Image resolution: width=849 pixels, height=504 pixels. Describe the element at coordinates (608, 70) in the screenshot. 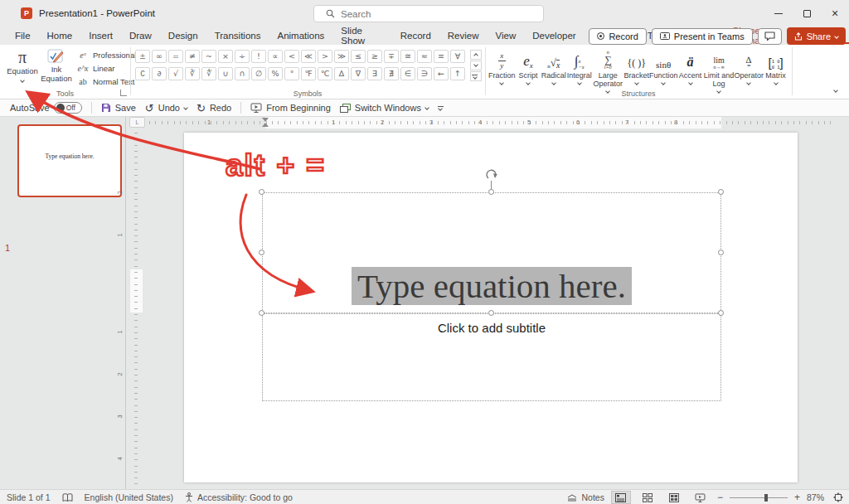

I see `large-operator-button: n∑i=0 Large Operator` at that location.